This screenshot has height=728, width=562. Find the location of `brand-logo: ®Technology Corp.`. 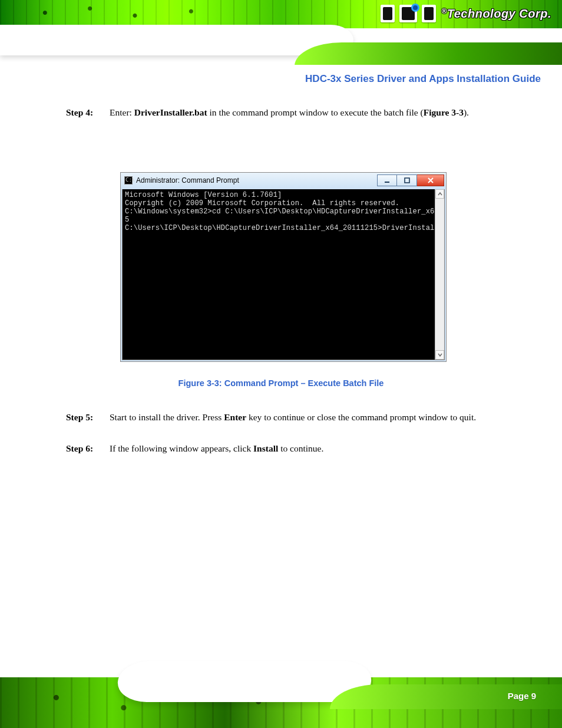

brand-logo: ®Technology Corp. is located at coordinates (465, 14).